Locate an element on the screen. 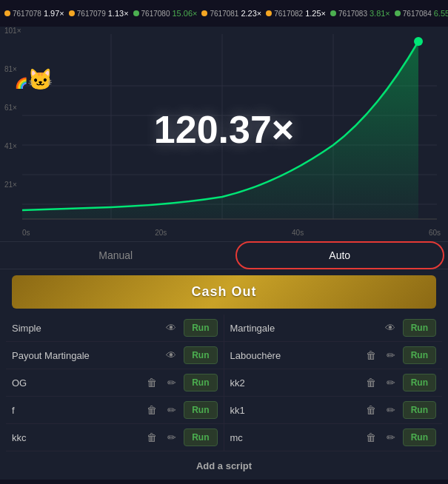 This screenshot has width=448, height=484. script-row-payout-martingale: Payout Martingale 👁 Run is located at coordinates (115, 355).